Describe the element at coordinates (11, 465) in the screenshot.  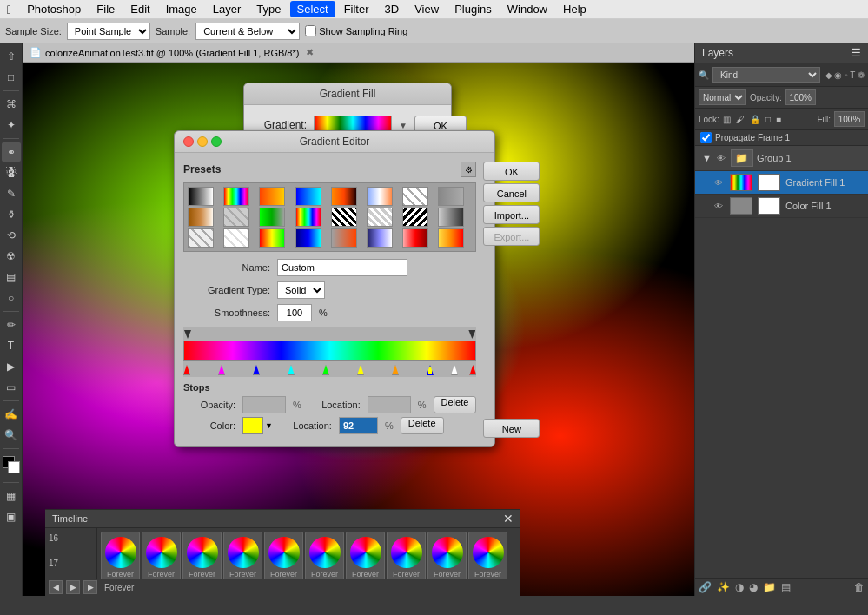
I see `color-swatches` at that location.